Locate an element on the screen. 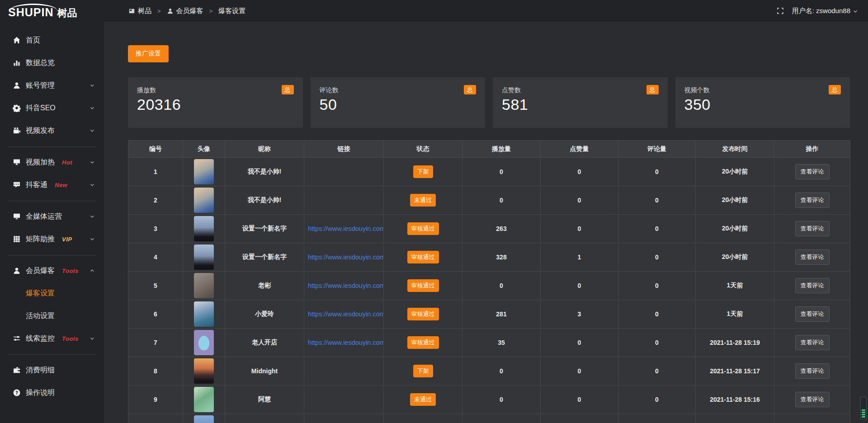 The height and width of the screenshot is (423, 868). sidebar-subitem-activity-settings: 活动设置 is located at coordinates (52, 316).